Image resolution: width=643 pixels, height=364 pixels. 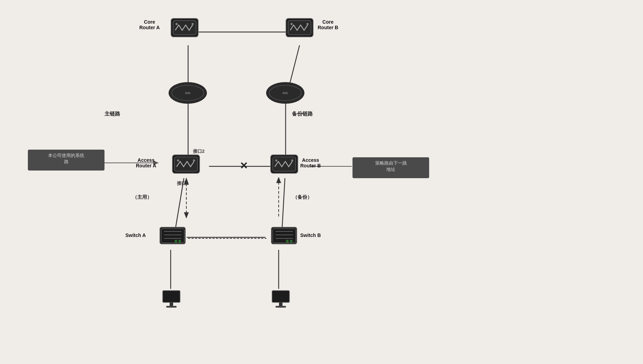 What do you see at coordinates (142, 197) in the screenshot?
I see `primary-status-label: （主用）` at bounding box center [142, 197].